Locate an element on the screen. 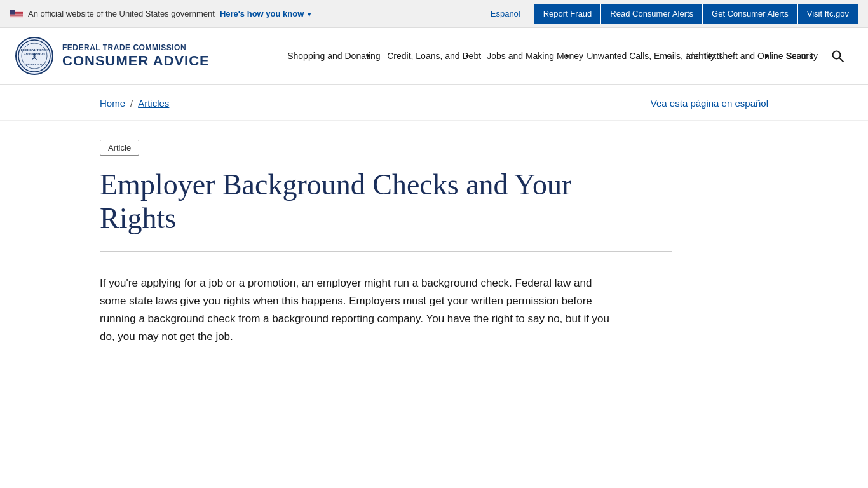 The width and height of the screenshot is (868, 488). site-logo: FEDERAL TRADE COMMISSION CONSUMER ADVICE… is located at coordinates (112, 56).